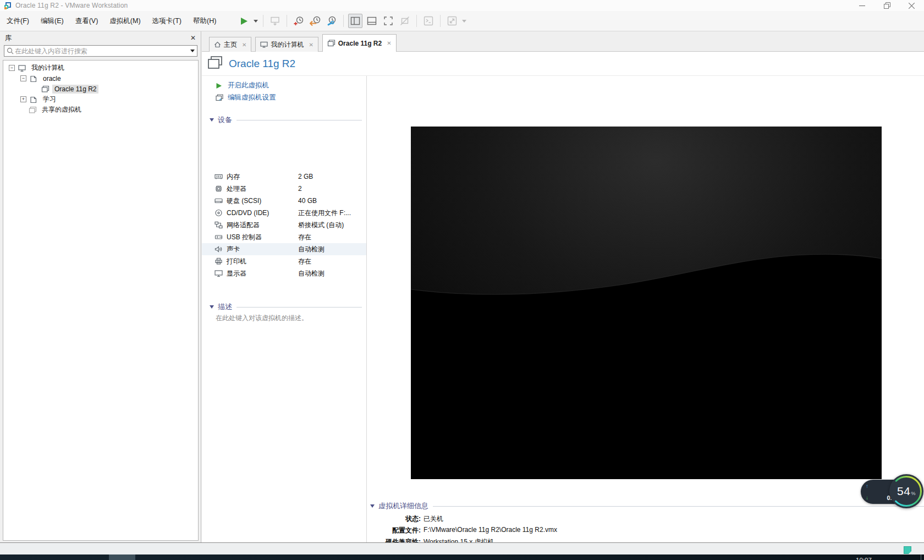 The image size is (924, 560). Describe the element at coordinates (315, 21) in the screenshot. I see `revert-snapshot-button` at that location.